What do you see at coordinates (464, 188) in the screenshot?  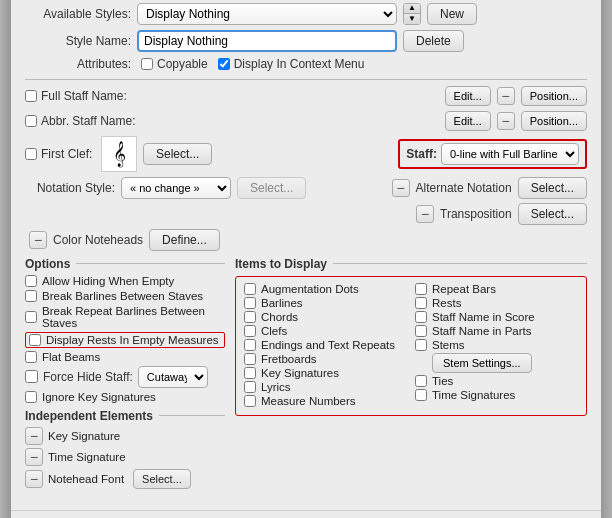 I see `alt-notation-label: Alternate Notation` at bounding box center [464, 188].